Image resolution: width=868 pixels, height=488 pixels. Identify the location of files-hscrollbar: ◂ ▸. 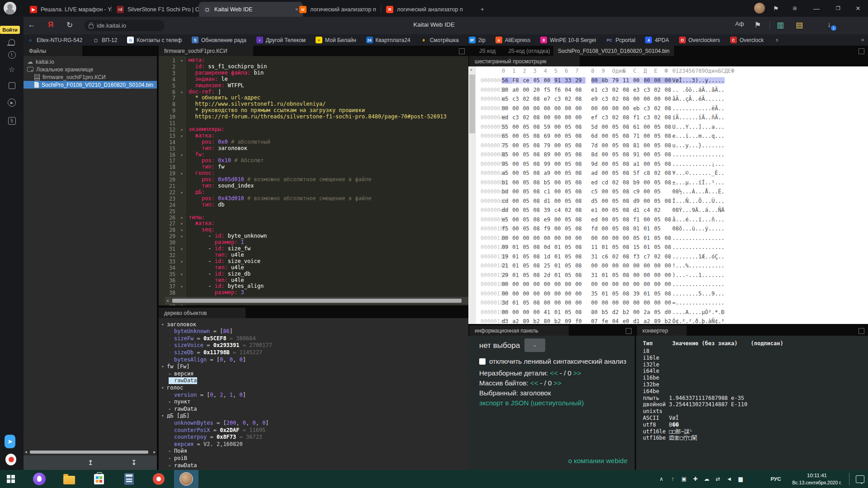
(90, 452).